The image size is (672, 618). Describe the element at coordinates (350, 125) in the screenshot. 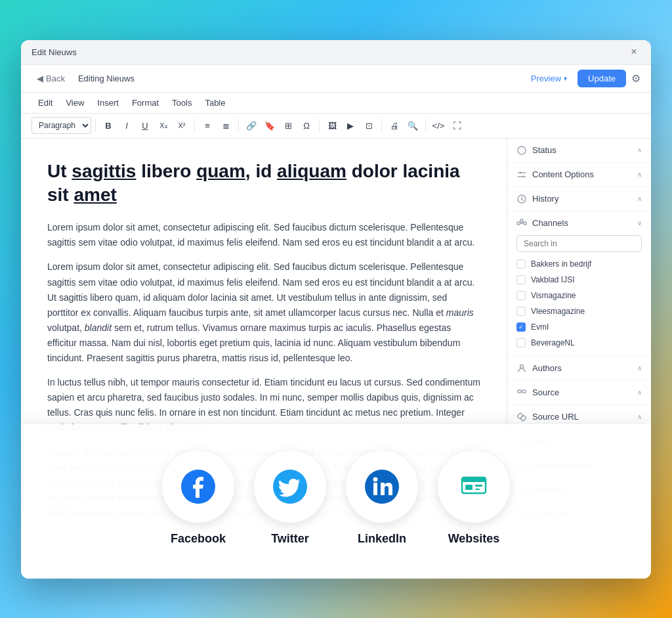

I see `media-button: ▶` at that location.